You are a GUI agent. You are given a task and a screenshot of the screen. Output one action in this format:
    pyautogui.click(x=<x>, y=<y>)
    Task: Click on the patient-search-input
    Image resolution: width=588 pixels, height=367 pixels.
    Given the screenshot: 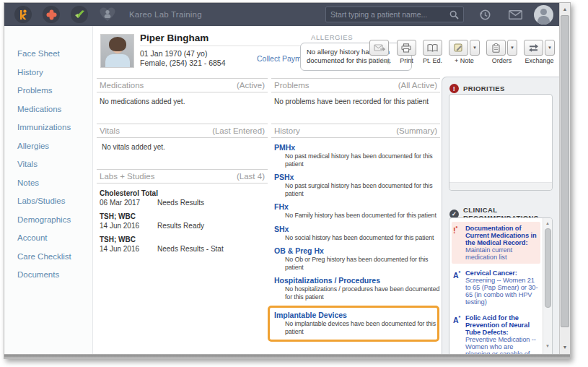 What is the action you would take?
    pyautogui.click(x=385, y=14)
    